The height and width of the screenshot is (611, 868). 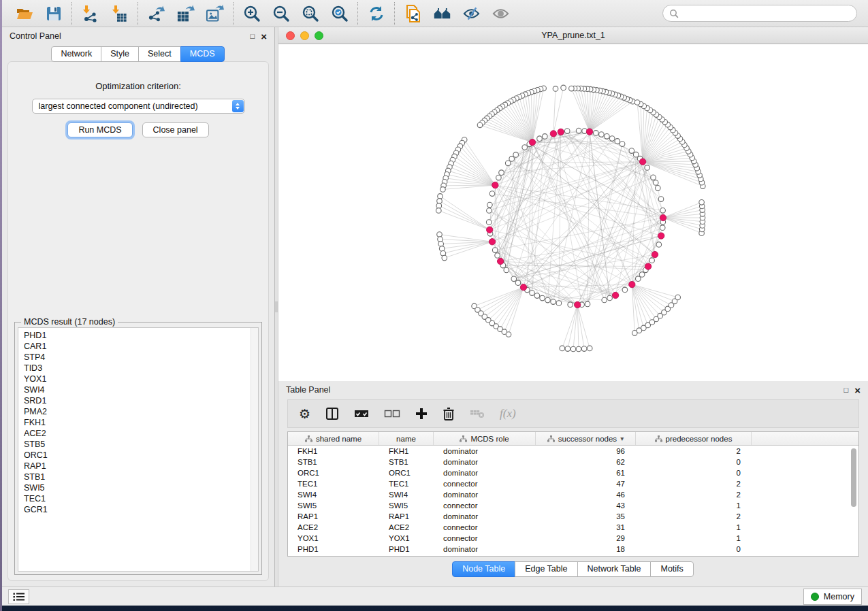 What do you see at coordinates (253, 37) in the screenshot?
I see `float-panel-icon: □` at bounding box center [253, 37].